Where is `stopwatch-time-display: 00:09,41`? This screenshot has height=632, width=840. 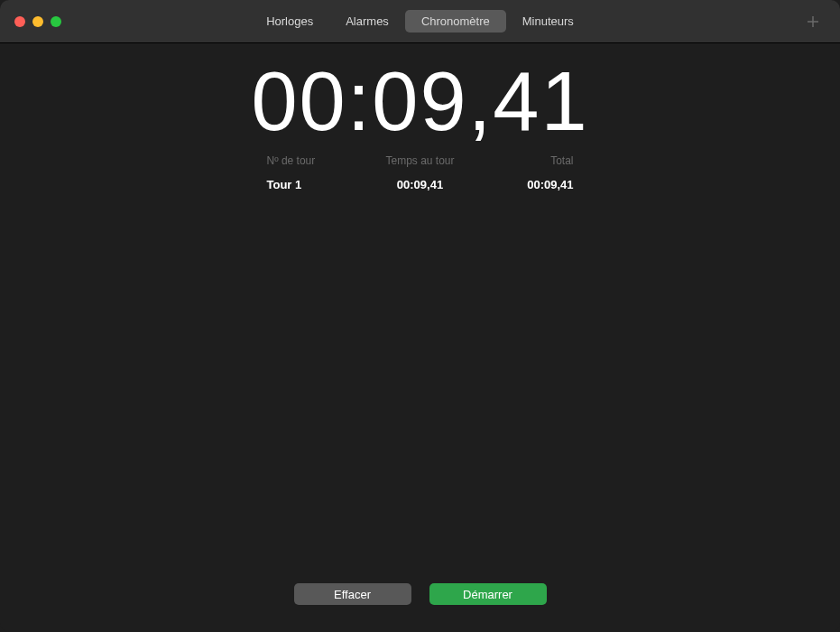
stopwatch-time-display: 00:09,41 is located at coordinates (420, 101).